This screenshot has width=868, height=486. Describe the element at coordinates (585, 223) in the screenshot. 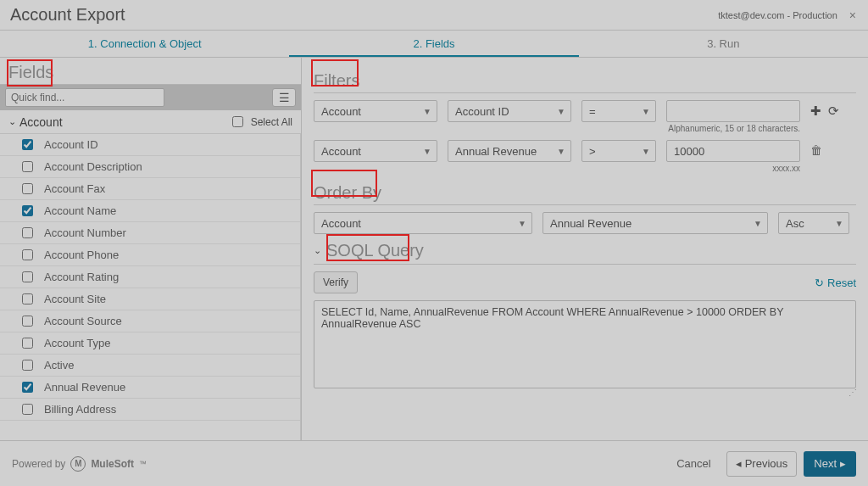

I see `orderby-row: Account▼ Annual Revenue▼ Asc▼` at that location.